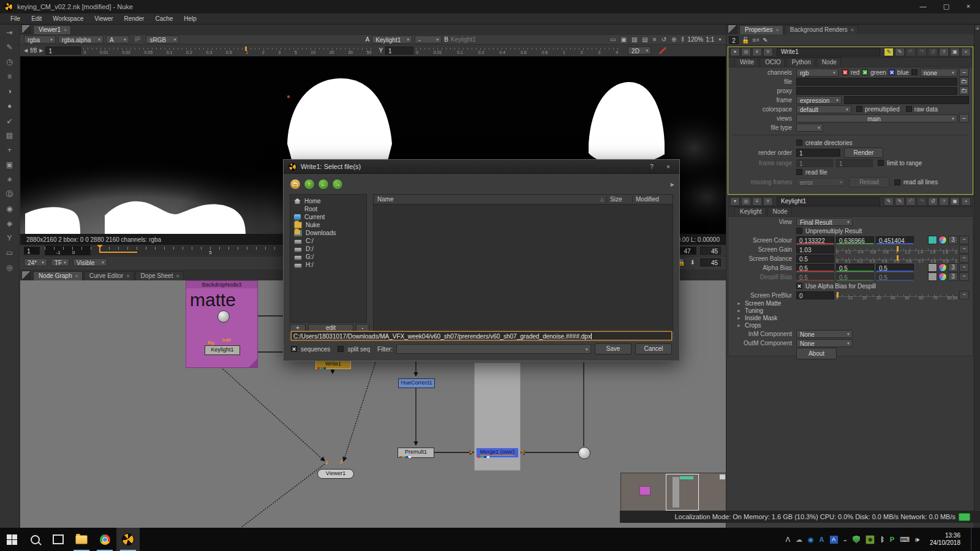 This screenshot has height=551, width=980. What do you see at coordinates (944, 201) in the screenshot?
I see `help-icon: ?` at bounding box center [944, 201].